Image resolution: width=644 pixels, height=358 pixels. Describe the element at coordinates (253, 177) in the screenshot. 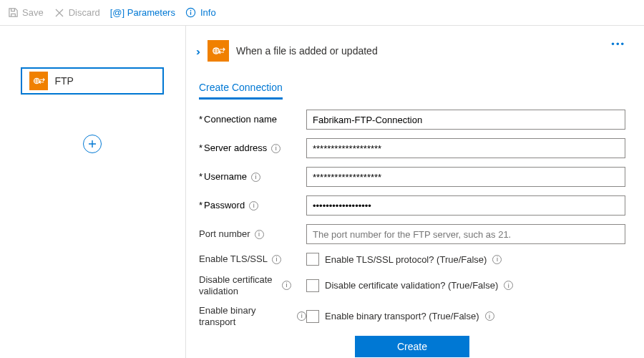

I see `username-label: Usernamei` at that location.